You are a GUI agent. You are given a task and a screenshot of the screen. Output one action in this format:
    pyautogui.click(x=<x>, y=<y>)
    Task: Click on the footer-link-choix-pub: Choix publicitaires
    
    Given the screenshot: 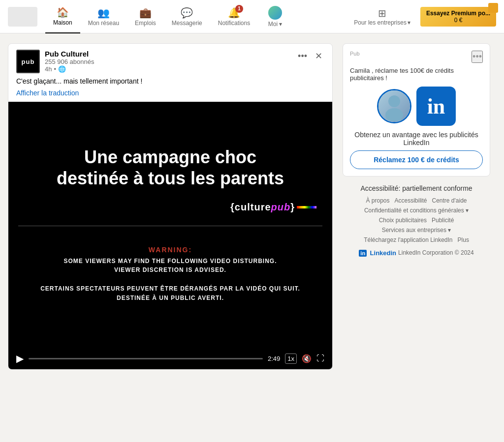 What is the action you would take?
    pyautogui.click(x=403, y=220)
    